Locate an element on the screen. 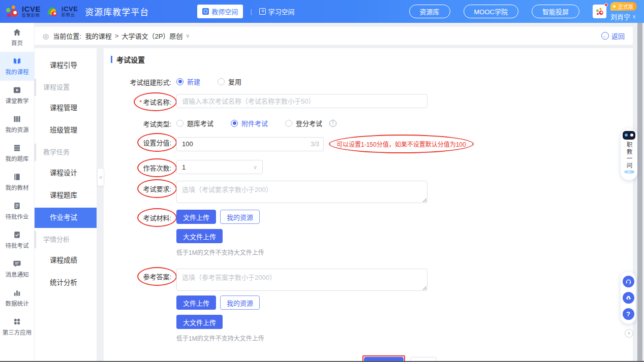 The image size is (644, 362). subnav-item-course-grades: 课程成绩 is located at coordinates (66, 260).